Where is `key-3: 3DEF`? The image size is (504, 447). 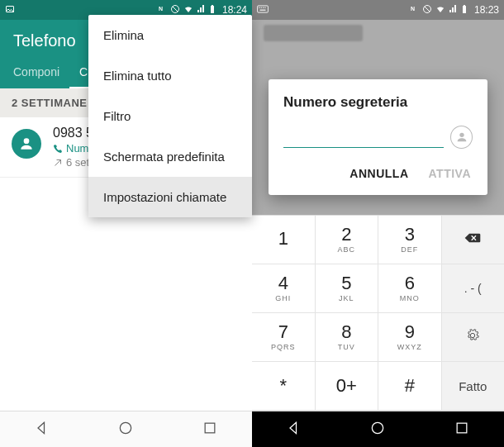 key-3: 3DEF is located at coordinates (410, 240).